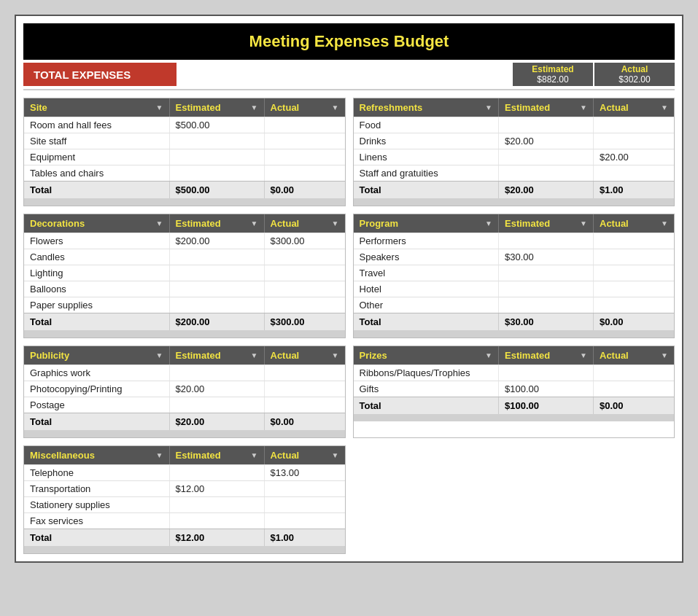  I want to click on section-estimated-header-decorations: Estimated ▼, so click(217, 223).